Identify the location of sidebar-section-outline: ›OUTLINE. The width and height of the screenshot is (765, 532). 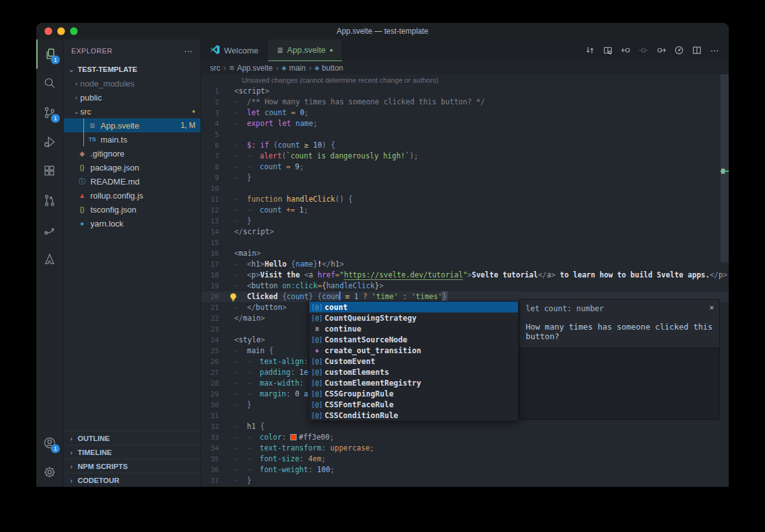
(132, 438).